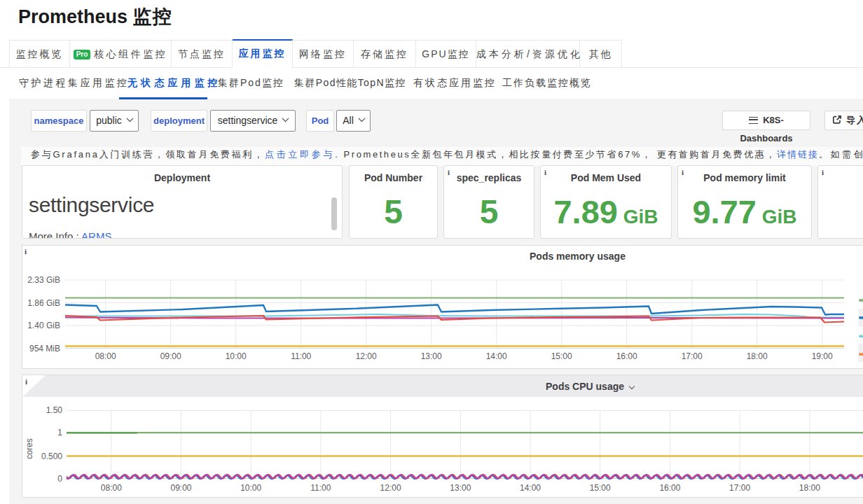 The height and width of the screenshot is (504, 863). I want to click on svg-text: 2.33 GiB, so click(43, 280).